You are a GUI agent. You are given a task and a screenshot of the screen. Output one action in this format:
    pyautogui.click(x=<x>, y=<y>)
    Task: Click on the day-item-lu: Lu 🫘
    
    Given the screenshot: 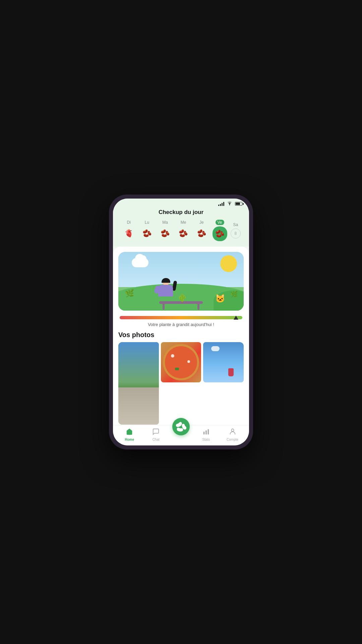 What is the action you would take?
    pyautogui.click(x=147, y=230)
    